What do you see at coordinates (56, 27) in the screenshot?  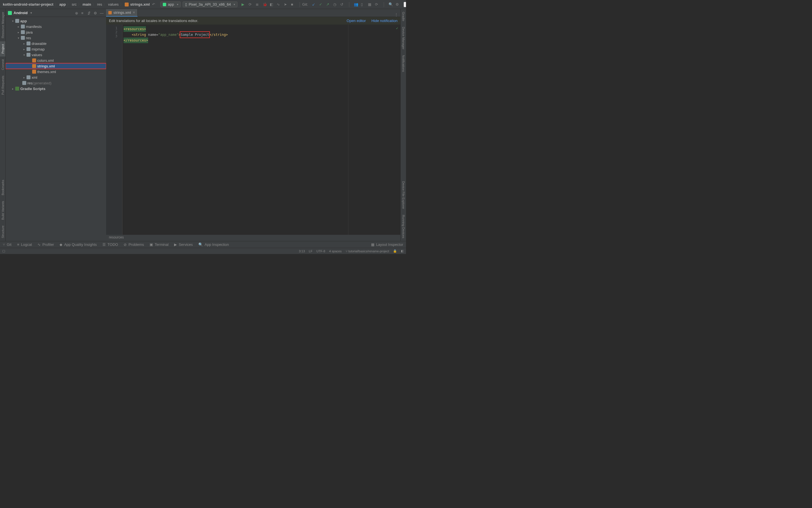 I see `tree-node-manifests: ▸ manifests` at bounding box center [56, 27].